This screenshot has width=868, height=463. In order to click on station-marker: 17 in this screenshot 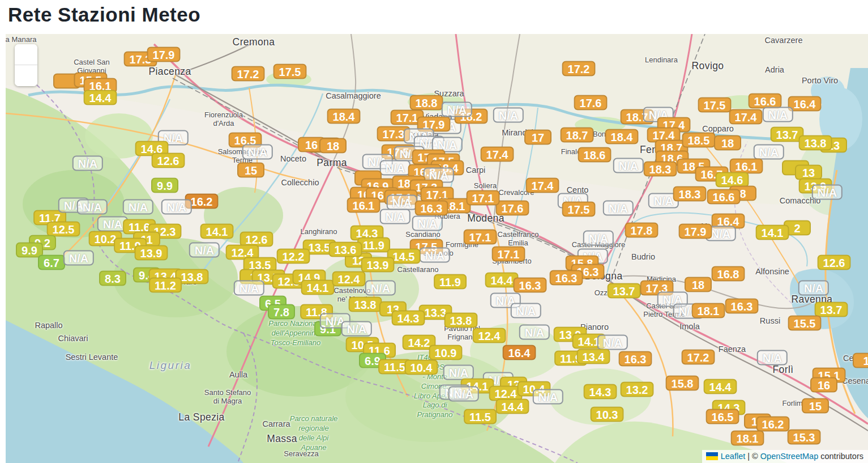, I will do `click(538, 137)`.